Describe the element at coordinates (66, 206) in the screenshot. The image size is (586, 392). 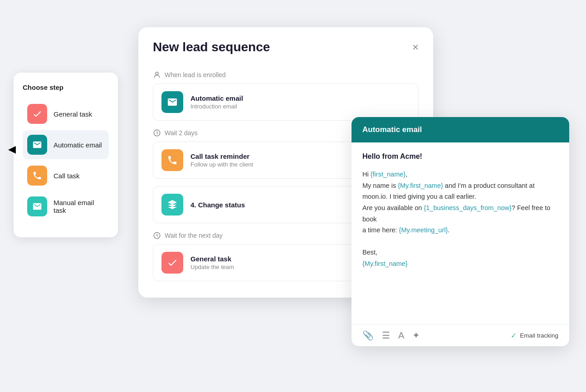
I see `sidebar-item-manual-email: Manual email task` at that location.